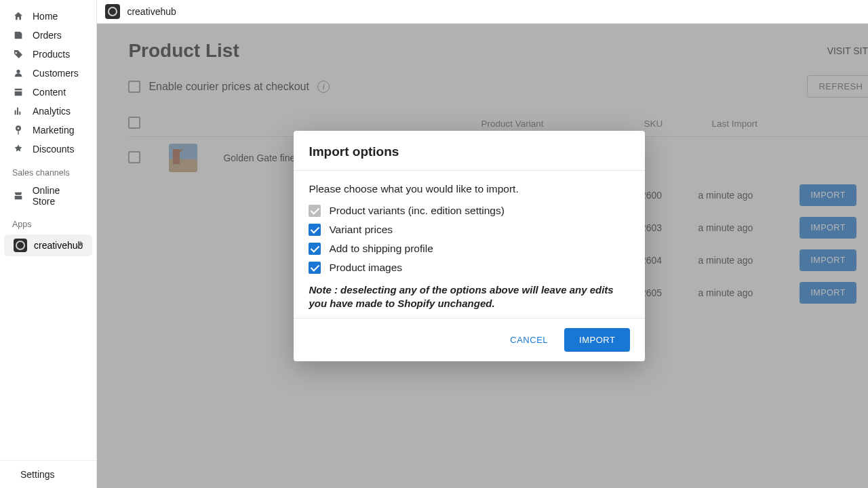  What do you see at coordinates (48, 130) in the screenshot?
I see `nav-marketing: Marketing` at bounding box center [48, 130].